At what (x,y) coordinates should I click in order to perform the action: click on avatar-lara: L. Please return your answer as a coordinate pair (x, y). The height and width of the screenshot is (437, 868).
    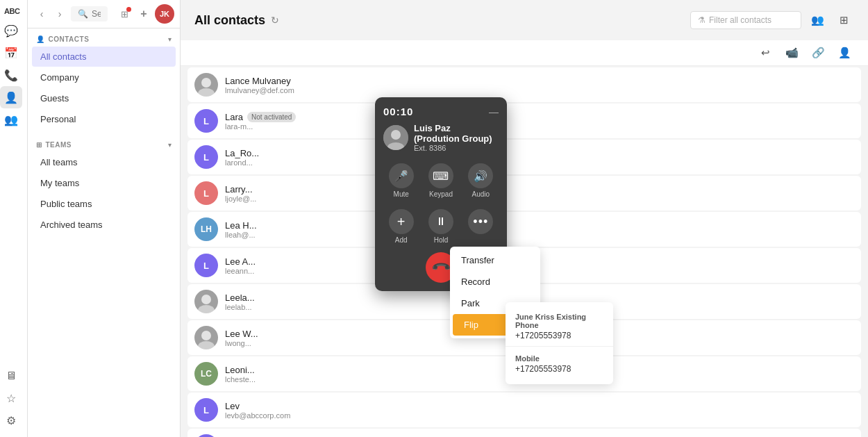
    Looking at the image, I should click on (206, 121).